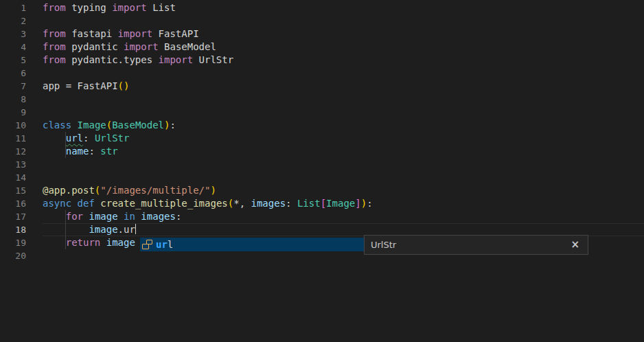 The height and width of the screenshot is (342, 644). I want to click on suggestion-match-text: ur, so click(162, 244).